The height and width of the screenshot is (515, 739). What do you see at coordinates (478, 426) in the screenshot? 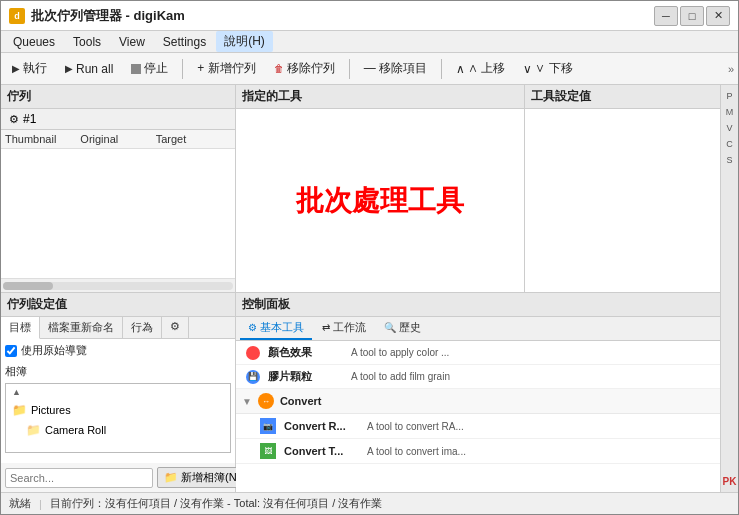
I see `convert-raw-item: 📷 Convert R... A tool to convert RA...` at bounding box center [478, 426].